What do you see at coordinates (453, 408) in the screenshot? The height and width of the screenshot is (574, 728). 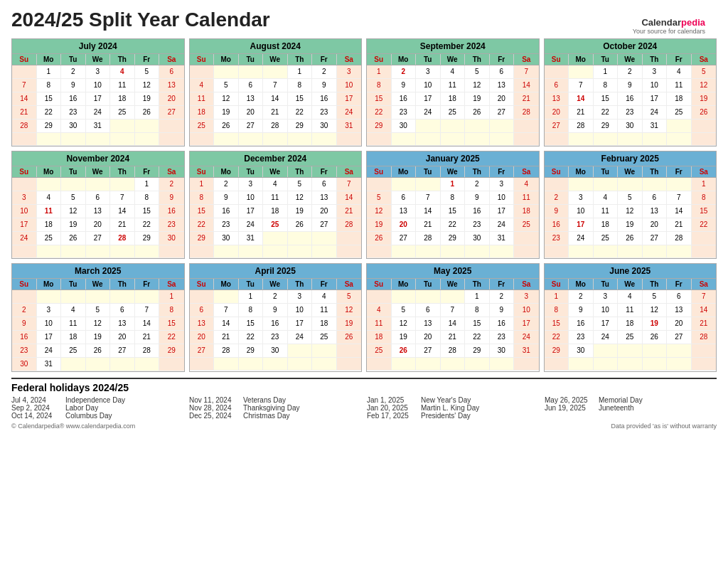 I see `holiday-column-2: Jan 1, 2025New Year's DayJan 20, 2025Mar…` at bounding box center [453, 408].